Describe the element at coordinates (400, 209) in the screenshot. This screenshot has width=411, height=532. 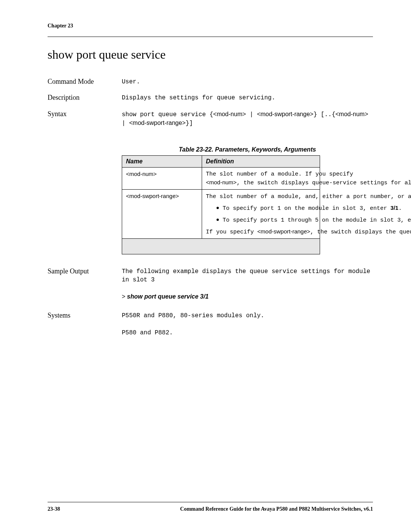
I see `def-text: .` at that location.